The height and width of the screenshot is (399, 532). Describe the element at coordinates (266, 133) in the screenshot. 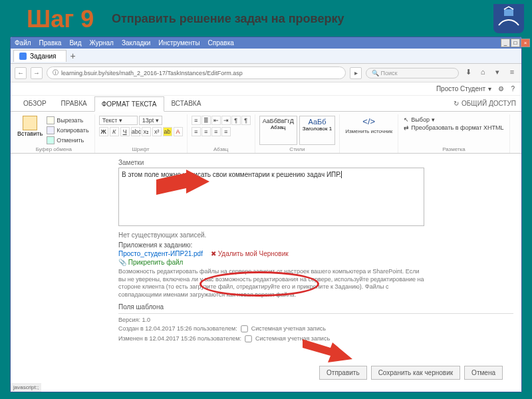

I see `ribbon: Вставить Вырезать Копировать Отменить Бу…` at that location.